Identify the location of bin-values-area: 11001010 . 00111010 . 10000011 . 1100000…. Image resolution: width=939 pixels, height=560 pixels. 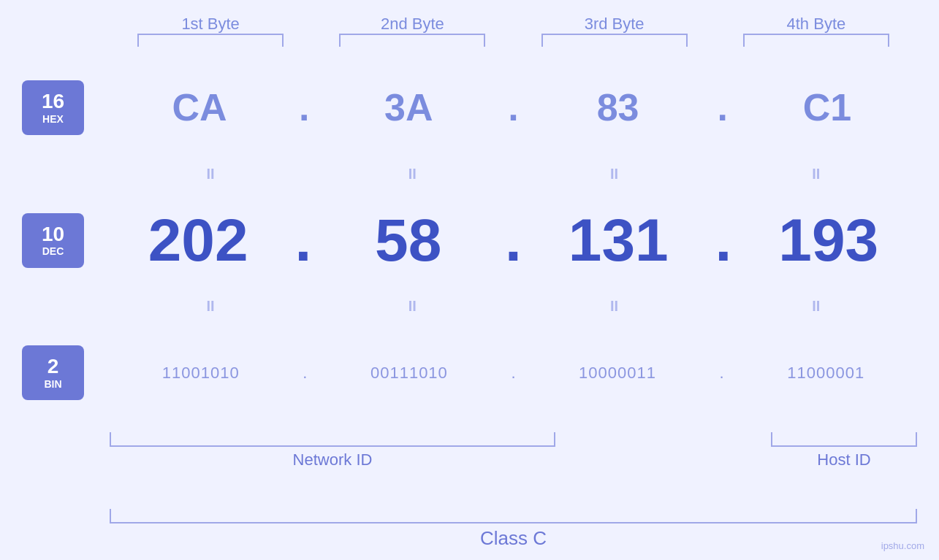
(513, 373).